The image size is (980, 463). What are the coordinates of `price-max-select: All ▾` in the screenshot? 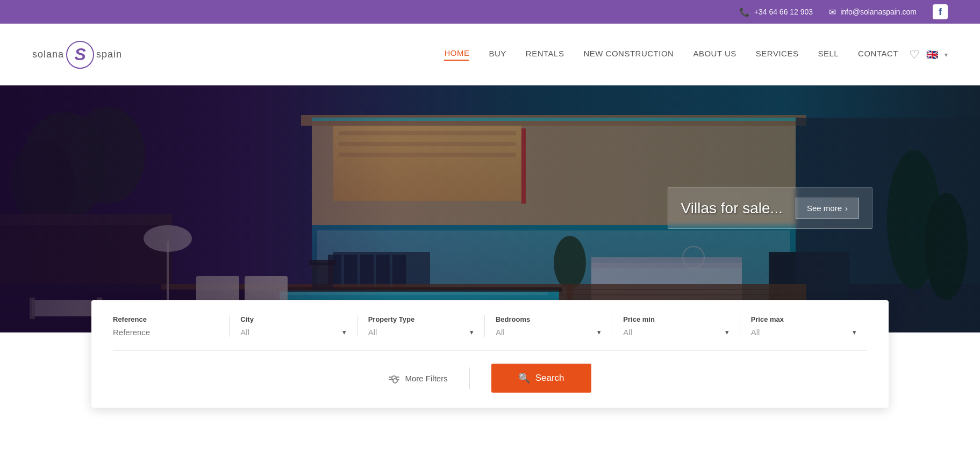 It's located at (804, 332).